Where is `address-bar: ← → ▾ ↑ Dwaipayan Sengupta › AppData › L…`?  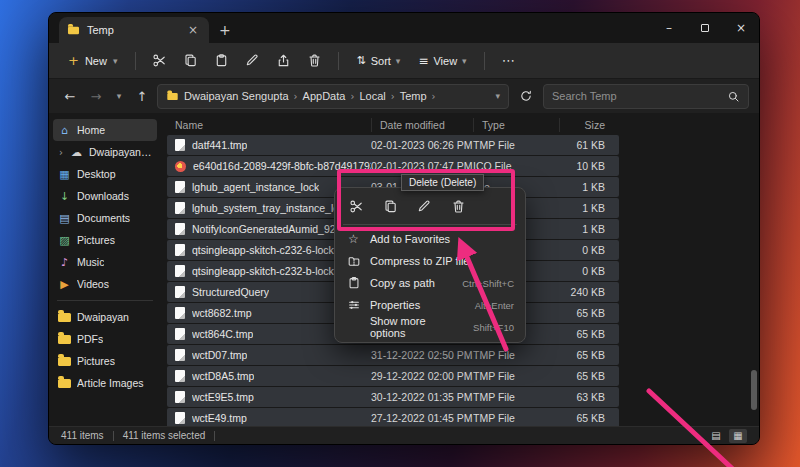
address-bar: ← → ▾ ↑ Dwaipayan Sengupta › AppData › L… is located at coordinates (404, 96).